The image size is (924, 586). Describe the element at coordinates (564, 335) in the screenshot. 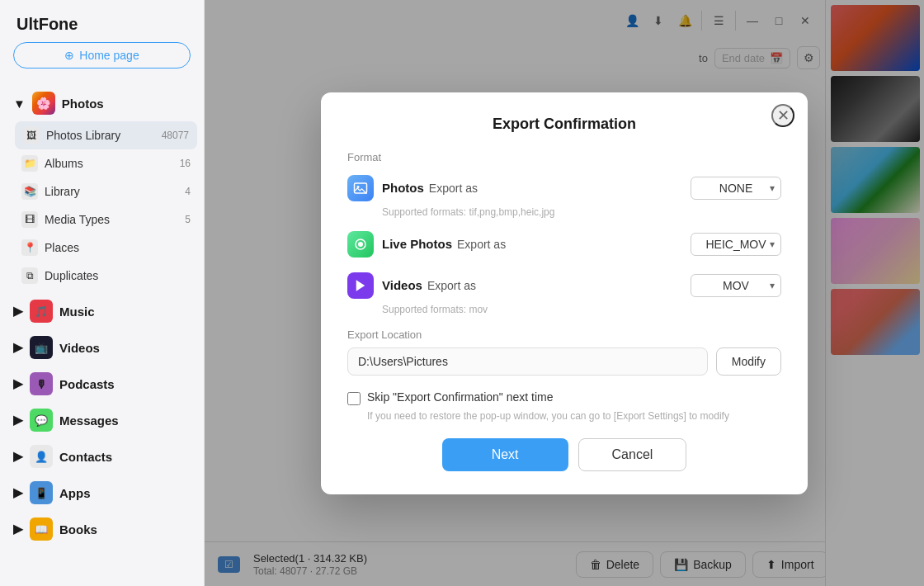

I see `export-location-label: Export Location` at that location.